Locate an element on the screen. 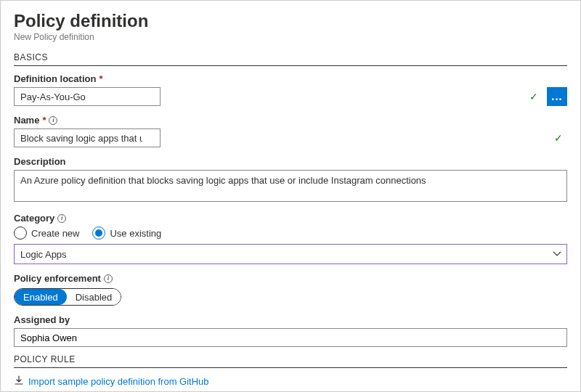 The width and height of the screenshot is (581, 392). description-label: Description is located at coordinates (40, 161).